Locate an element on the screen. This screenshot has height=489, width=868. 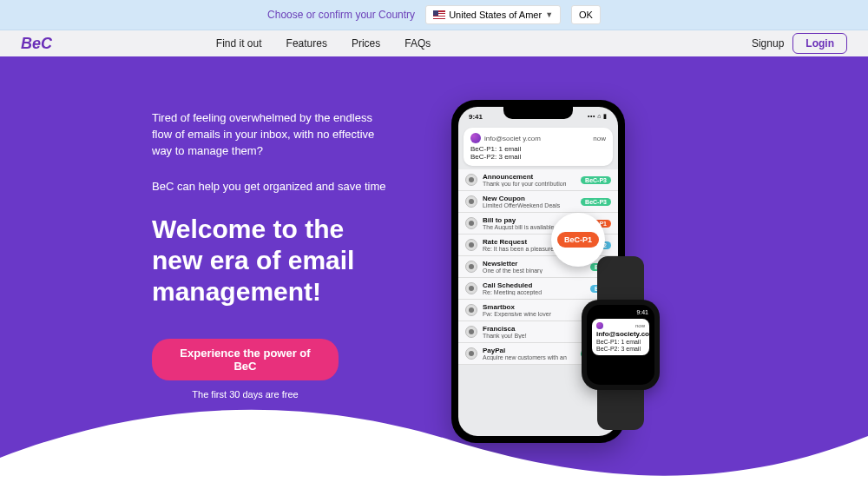
us-flag-icon is located at coordinates (439, 15).